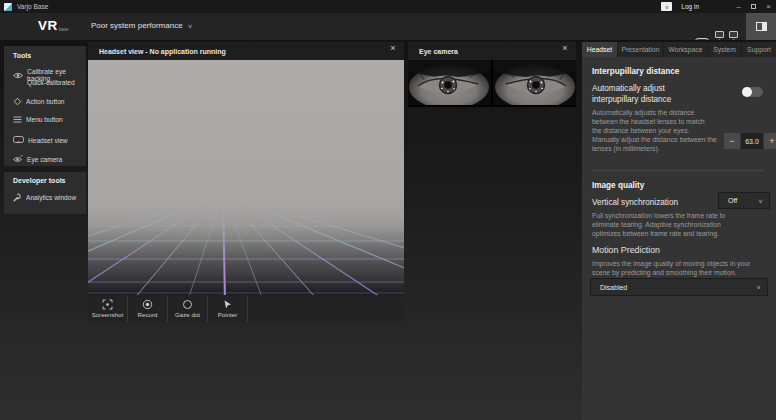 This screenshot has height=420, width=776. Describe the element at coordinates (18, 198) in the screenshot. I see `wrench-icon` at that location.